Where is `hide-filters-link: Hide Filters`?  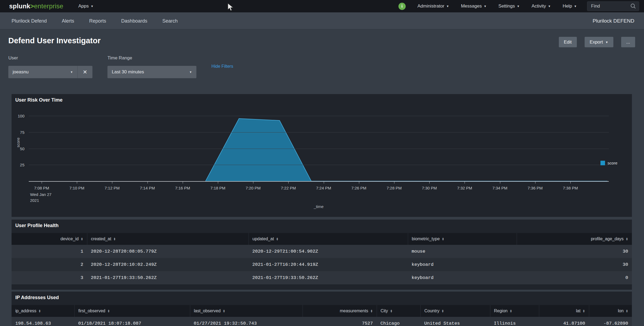
hide-filters-link: Hide Filters is located at coordinates (222, 66).